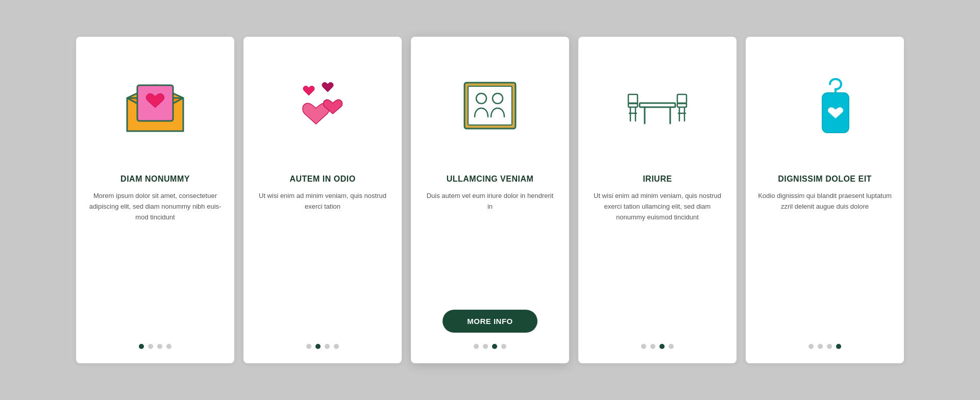  I want to click on love-letter-icon, so click(155, 108).